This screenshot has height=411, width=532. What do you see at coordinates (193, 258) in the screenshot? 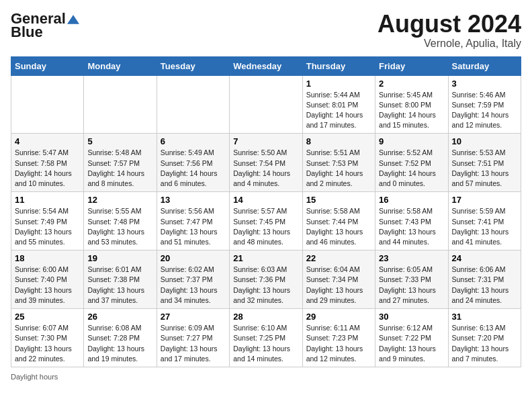
I see `day-number: 20` at bounding box center [193, 258].